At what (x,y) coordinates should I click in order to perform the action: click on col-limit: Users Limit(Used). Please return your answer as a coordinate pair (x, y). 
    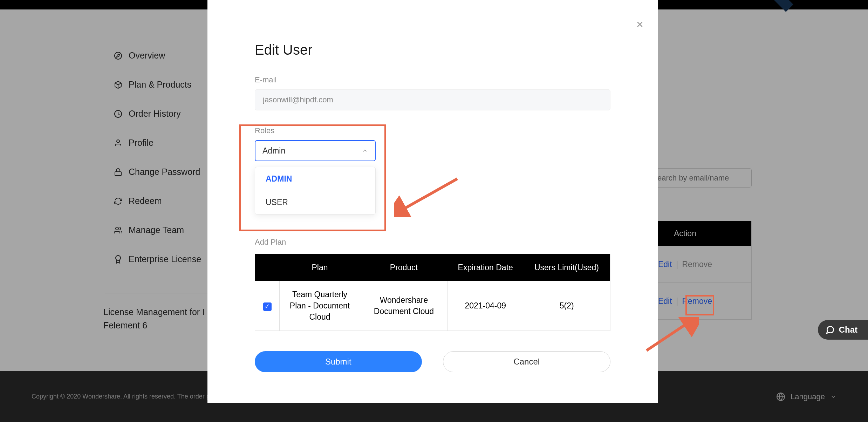
    Looking at the image, I should click on (567, 268).